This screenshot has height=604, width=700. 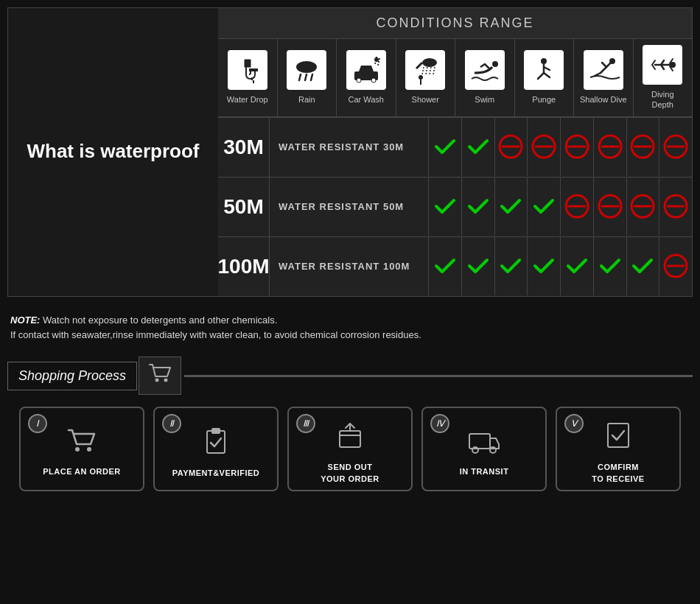 What do you see at coordinates (244, 207) in the screenshot?
I see `meter-badge: 50M` at bounding box center [244, 207].